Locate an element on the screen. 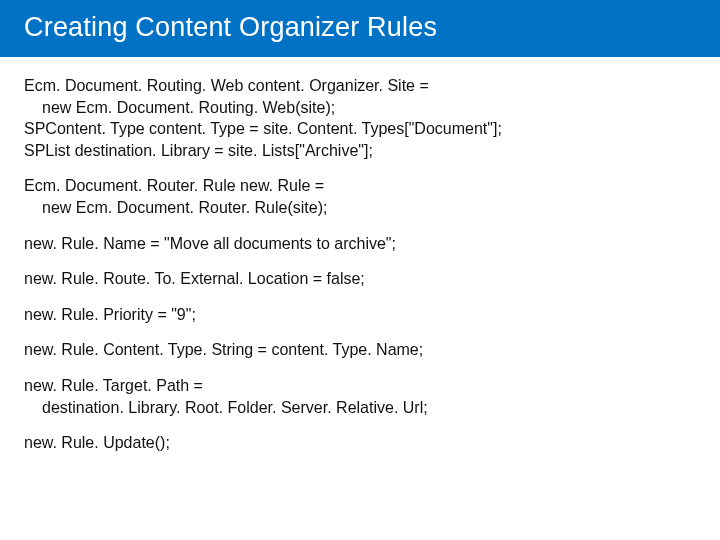 This screenshot has width=720, height=540. code-line: new. Rule. Name = "Move all documents to… is located at coordinates (360, 244).